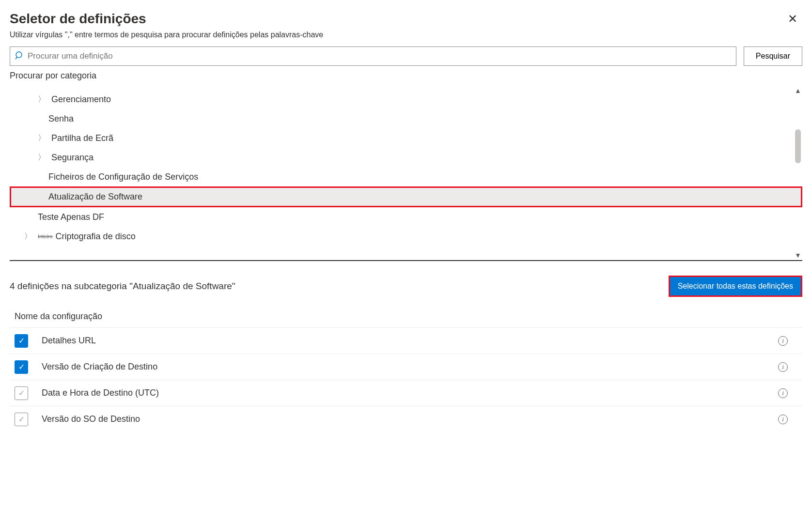 Image resolution: width=812 pixels, height=524 pixels. I want to click on close-button: ✕, so click(793, 19).